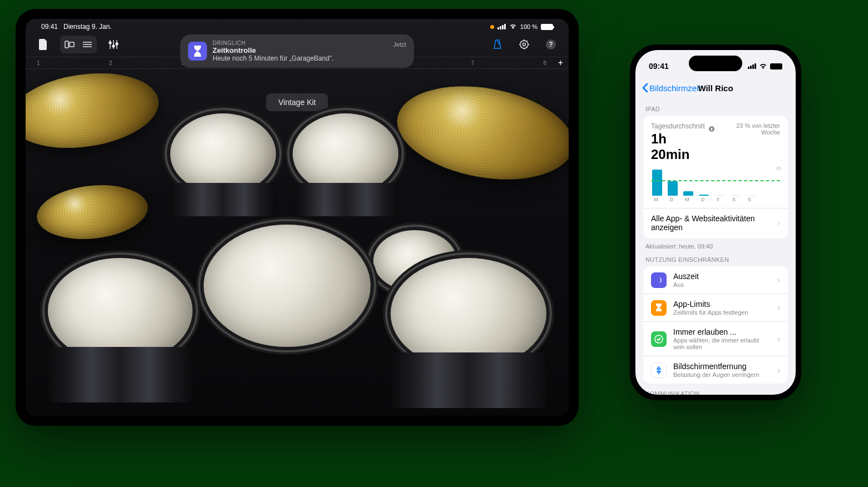 This screenshot has height=487, width=868. Describe the element at coordinates (480, 132) in the screenshot. I see `ride-cymbal` at that location.